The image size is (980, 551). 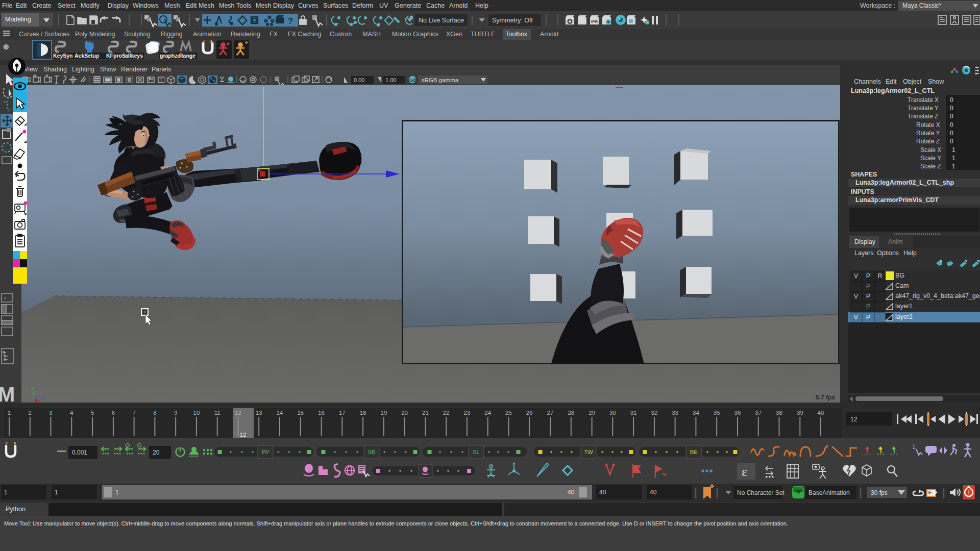 I want to click on svg-text: graphzc, so click(x=170, y=56).